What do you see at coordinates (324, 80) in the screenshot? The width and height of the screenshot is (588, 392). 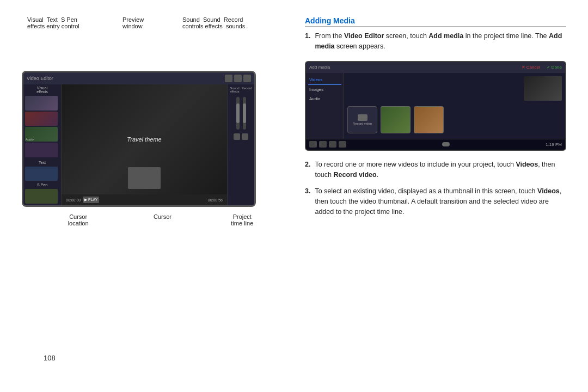 I see `am-sidebar-videos: Videos` at bounding box center [324, 80].